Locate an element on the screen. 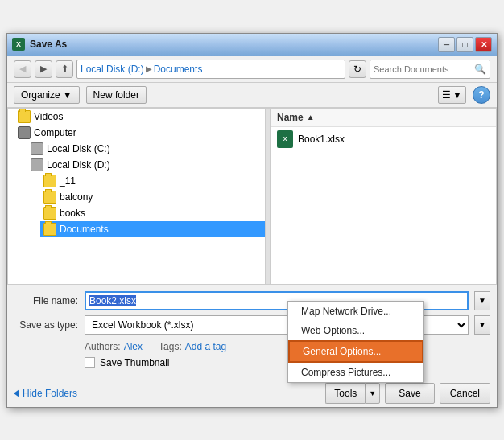 The height and width of the screenshot is (440, 504). tree-item-label: books is located at coordinates (72, 213).